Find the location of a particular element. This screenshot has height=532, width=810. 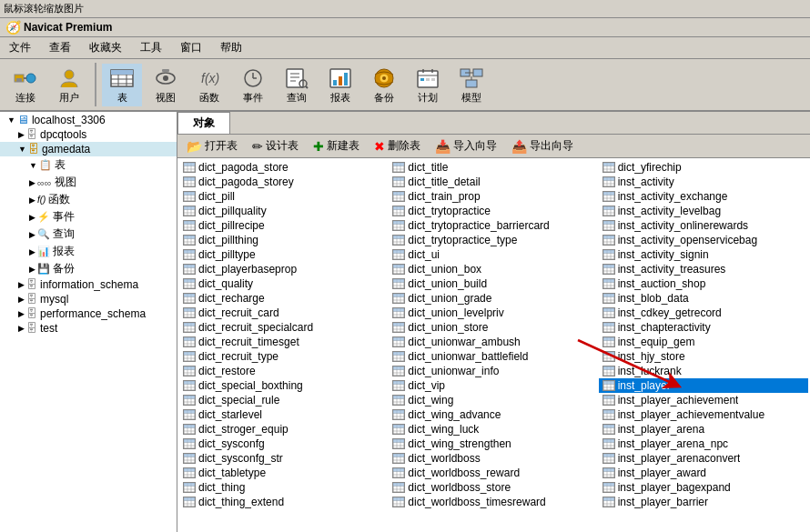

table-entry-inst_hjy_store: inst_hjy_store is located at coordinates (704, 356).